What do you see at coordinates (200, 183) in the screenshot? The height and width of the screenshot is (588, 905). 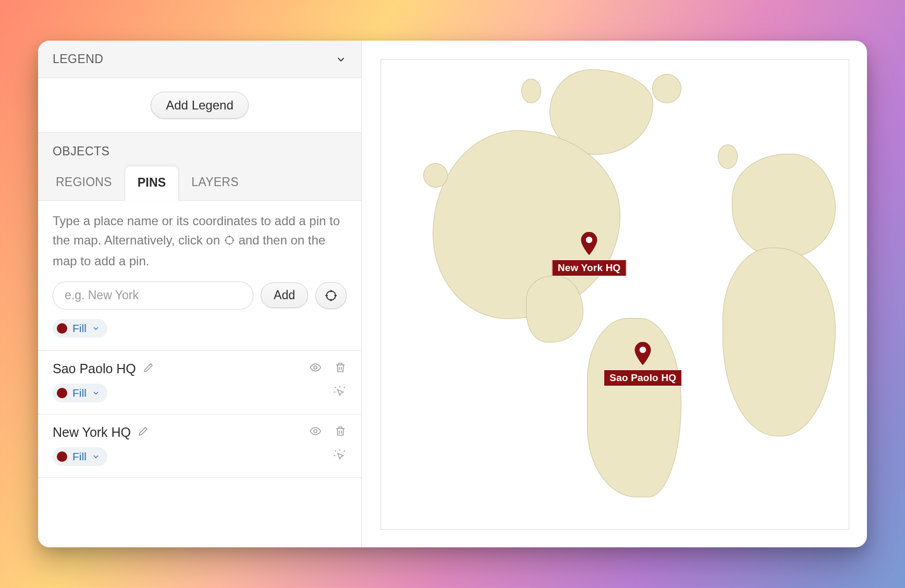 I see `objects-tabs: REGIONS PINS LAYERS` at bounding box center [200, 183].